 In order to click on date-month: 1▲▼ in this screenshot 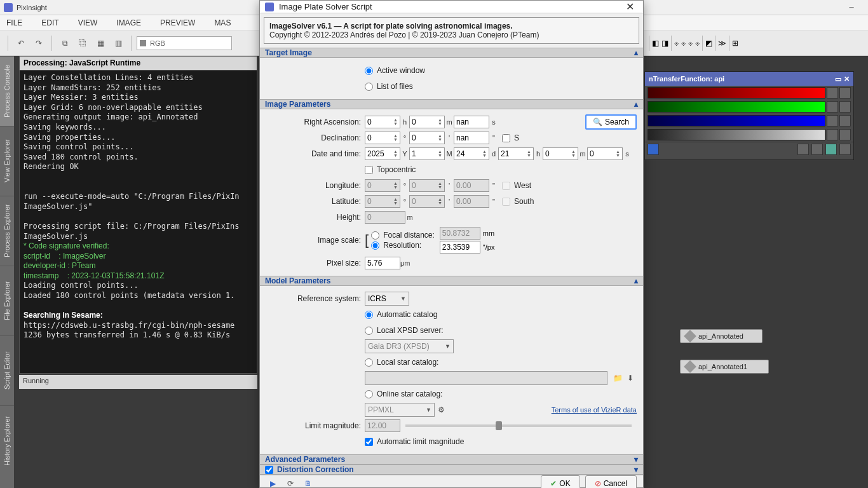, I will do `click(427, 154)`.